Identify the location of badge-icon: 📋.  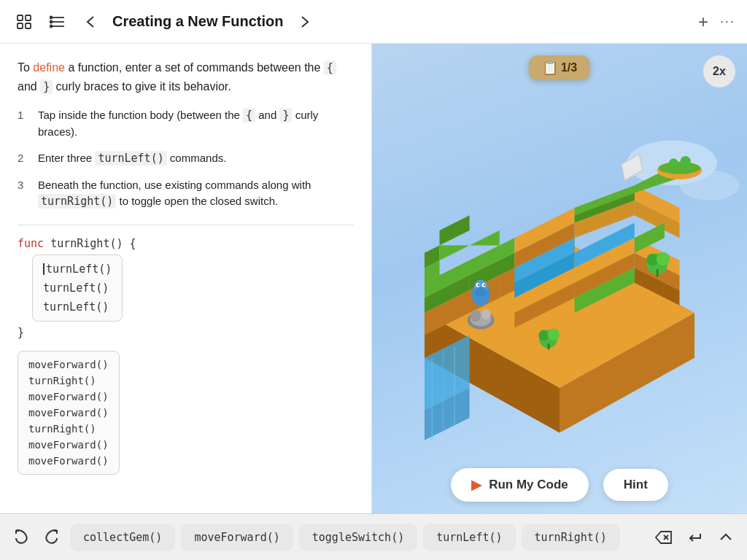
(550, 68).